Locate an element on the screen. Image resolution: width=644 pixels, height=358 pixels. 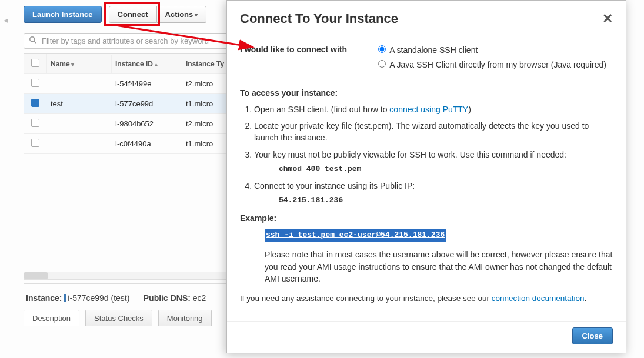
cell-id: i-54f4499e is located at coordinates (147, 83).